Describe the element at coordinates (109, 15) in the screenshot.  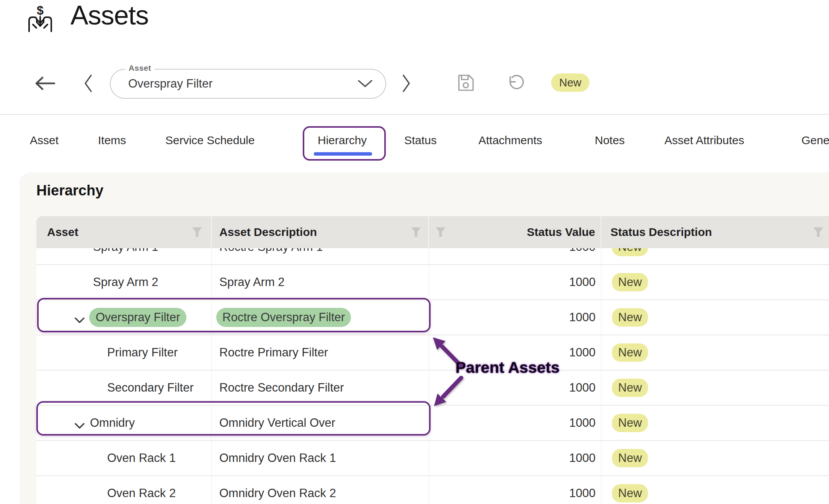
I see `page-title: Assets` at that location.